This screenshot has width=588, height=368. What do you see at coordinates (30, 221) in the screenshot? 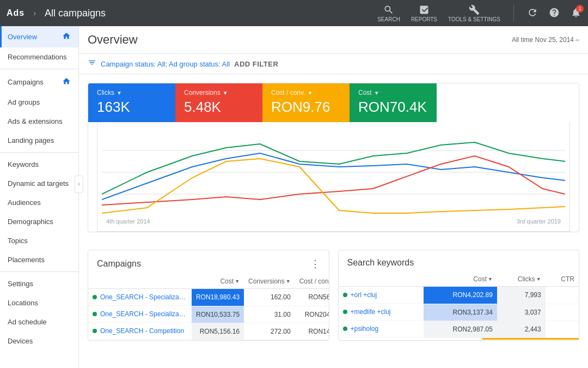
I see `sidebar-demographics-label: Demographics` at bounding box center [30, 221].